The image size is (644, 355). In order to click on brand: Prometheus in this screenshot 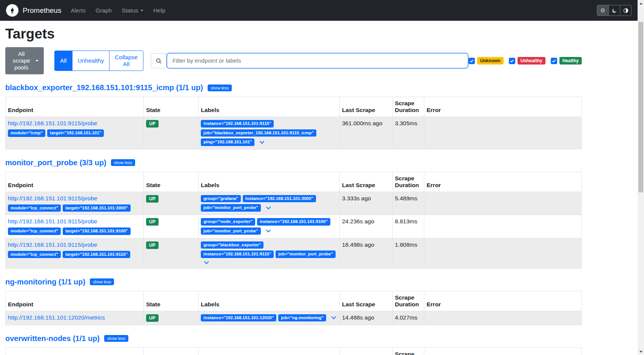, I will do `click(34, 11)`.